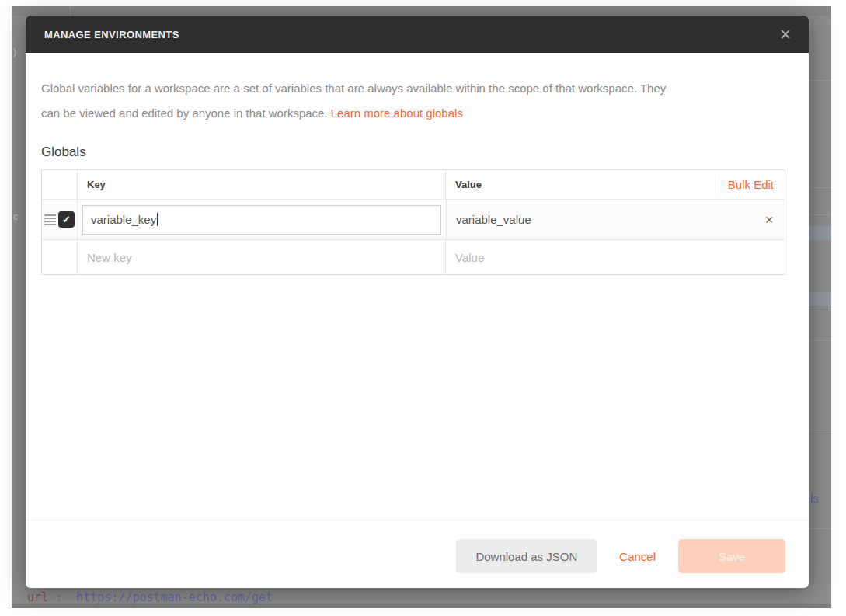 The width and height of the screenshot is (846, 616). Describe the element at coordinates (174, 597) in the screenshot. I see `code-url: https://postman-echo.com/get` at that location.